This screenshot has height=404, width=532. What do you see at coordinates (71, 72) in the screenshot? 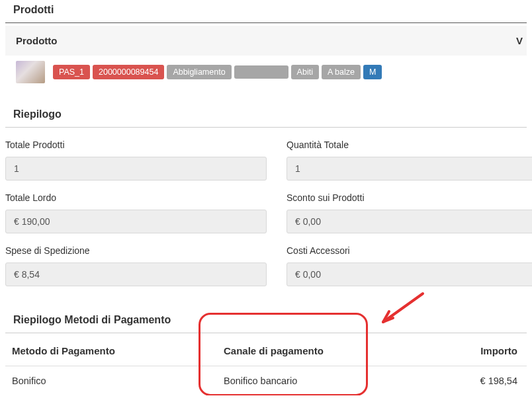
I see `tag-sku: PAS_1` at bounding box center [71, 72].